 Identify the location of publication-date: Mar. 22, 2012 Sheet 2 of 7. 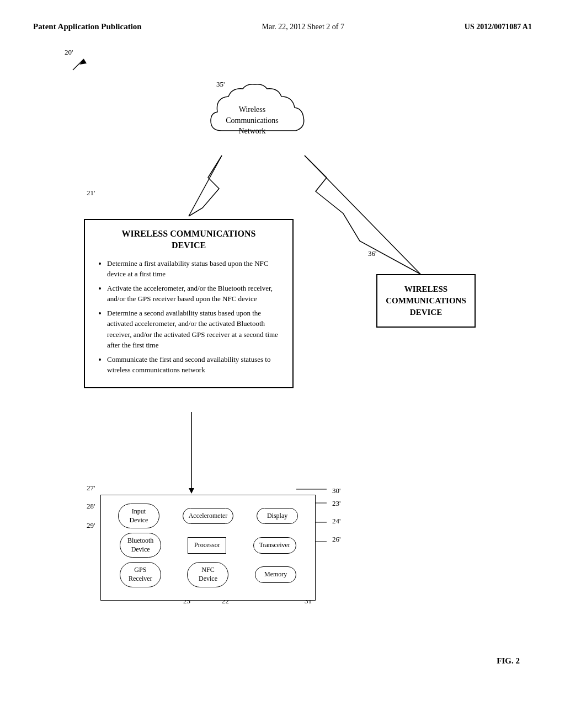
(303, 27).